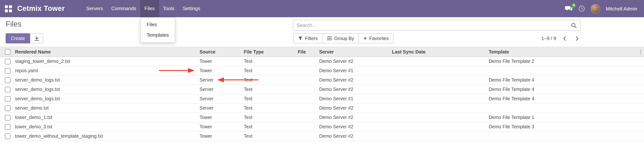 Image resolution: width=644 pixels, height=156 pixels. What do you see at coordinates (271, 52) in the screenshot?
I see `col-file-type: File Type` at bounding box center [271, 52].